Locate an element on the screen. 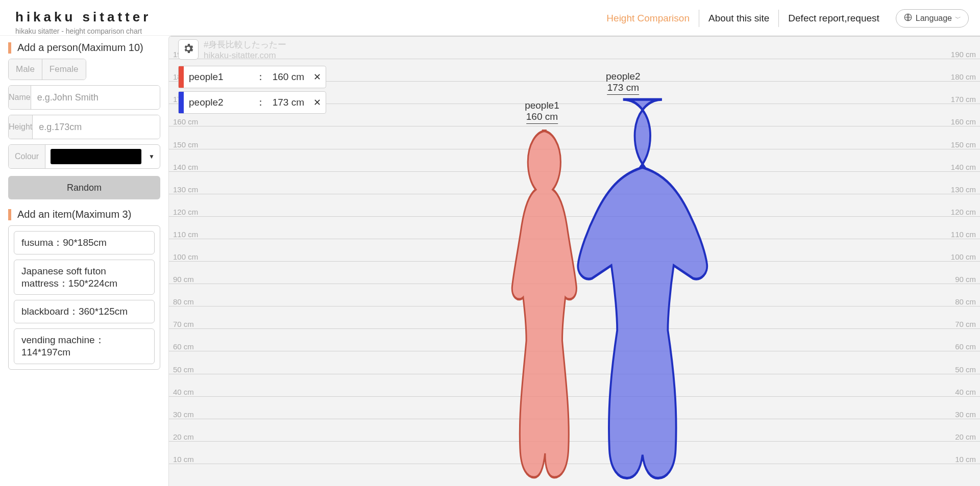 The image size is (980, 486). watermark: #身長比較したったー hikaku-sitatter.com is located at coordinates (245, 50).